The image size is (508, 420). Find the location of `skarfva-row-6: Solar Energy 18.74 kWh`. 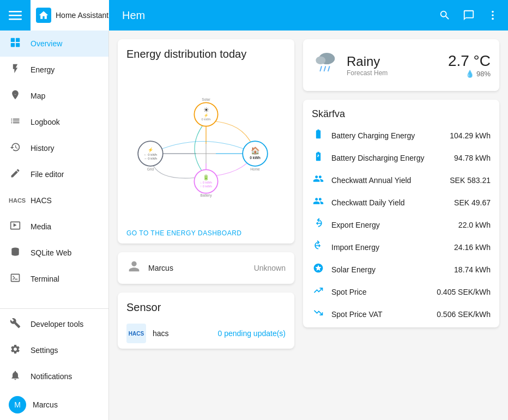

skarfva-row-6: Solar Energy 18.74 kWh is located at coordinates (401, 269).